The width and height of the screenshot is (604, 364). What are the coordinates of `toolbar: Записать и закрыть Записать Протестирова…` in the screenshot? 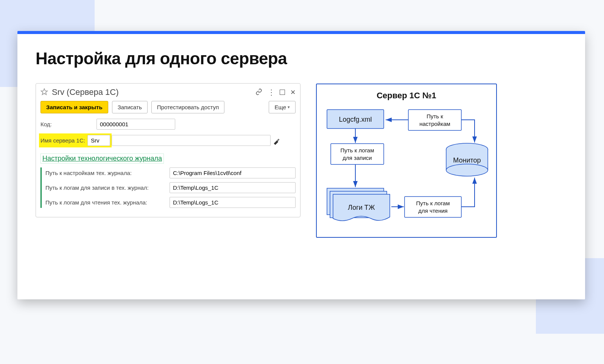 It's located at (168, 107).